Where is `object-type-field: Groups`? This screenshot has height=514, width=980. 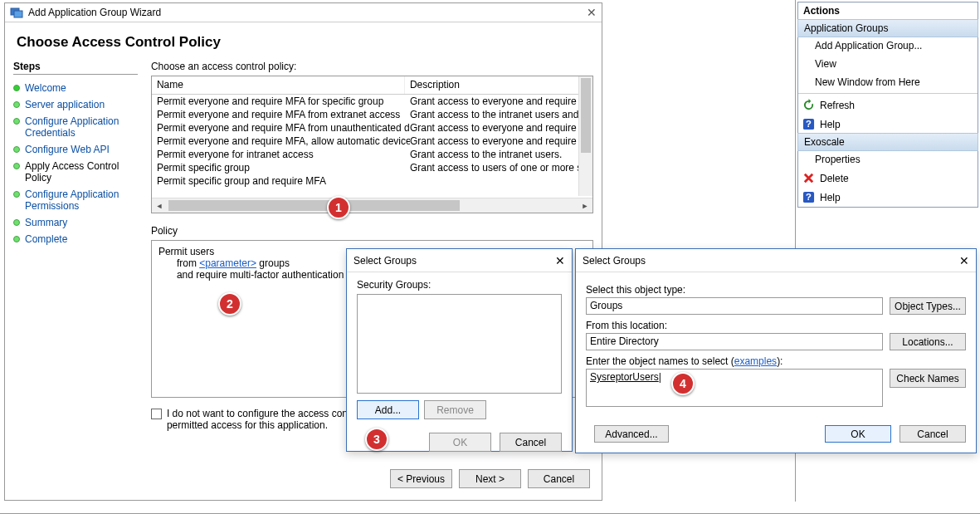
object-type-field: Groups is located at coordinates (734, 306).